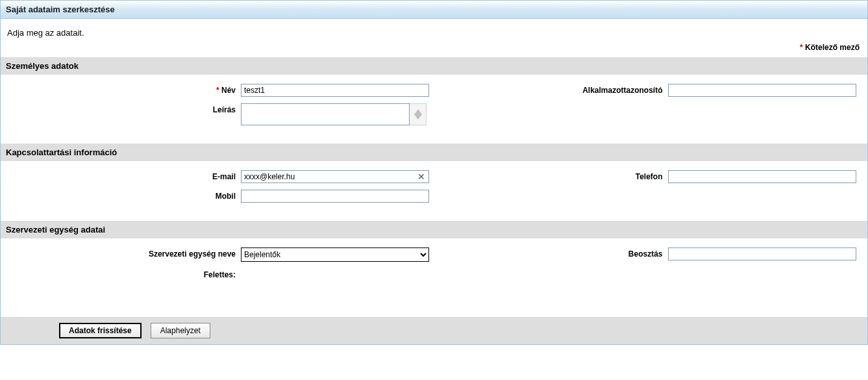 The width and height of the screenshot is (868, 380). I want to click on employee-id-label: Alkalmazottazonosító, so click(551, 90).